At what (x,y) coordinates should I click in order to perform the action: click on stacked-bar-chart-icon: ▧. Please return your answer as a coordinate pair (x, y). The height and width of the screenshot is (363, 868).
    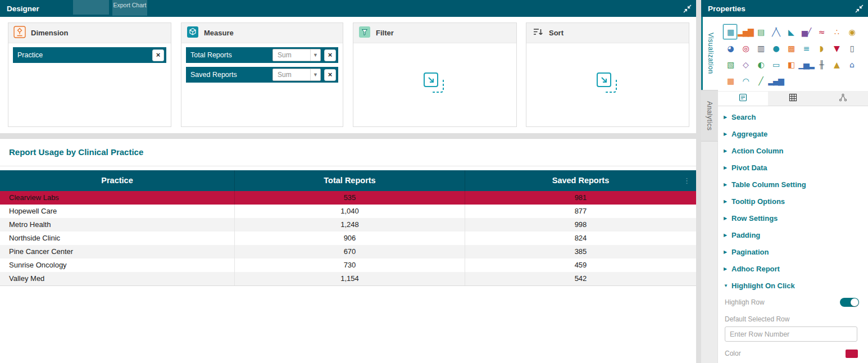
    Looking at the image, I should click on (730, 64).